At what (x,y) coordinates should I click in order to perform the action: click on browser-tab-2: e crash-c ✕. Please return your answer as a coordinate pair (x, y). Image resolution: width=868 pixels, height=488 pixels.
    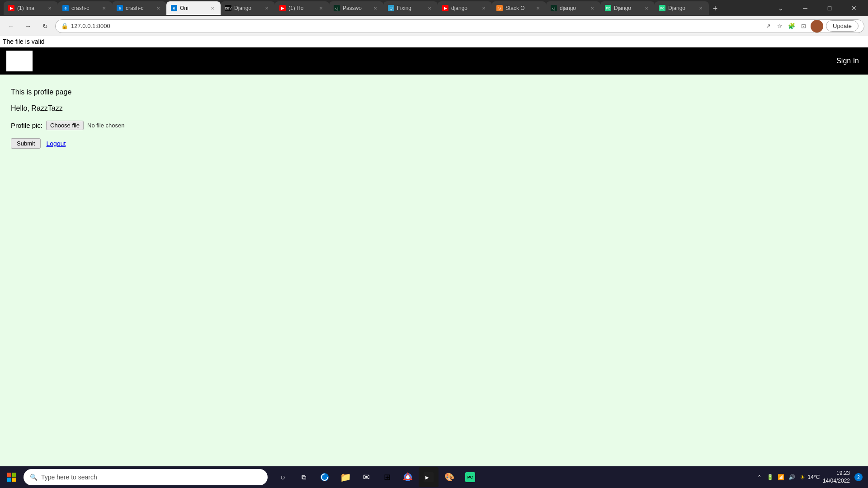
    Looking at the image, I should click on (85, 8).